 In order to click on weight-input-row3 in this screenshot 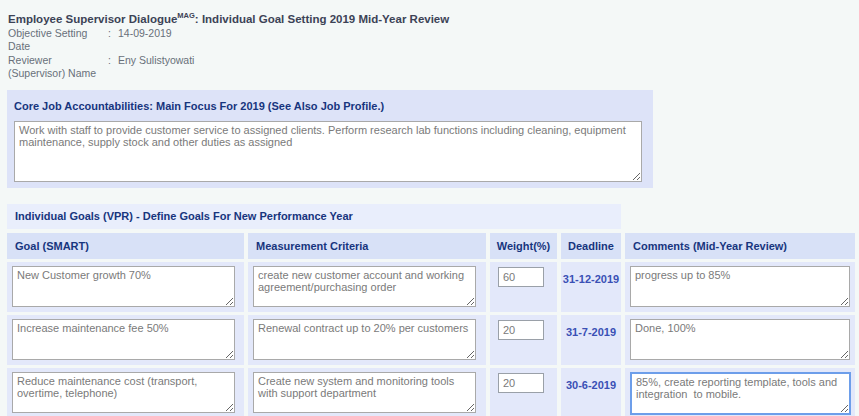, I will do `click(521, 383)`.